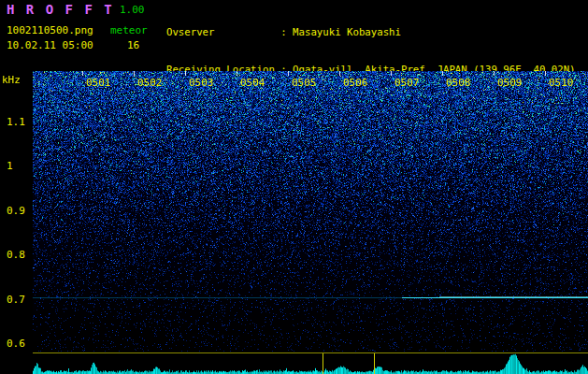 The height and width of the screenshot is (374, 588). What do you see at coordinates (133, 45) in the screenshot?
I see `echo-count: 16` at bounding box center [133, 45].